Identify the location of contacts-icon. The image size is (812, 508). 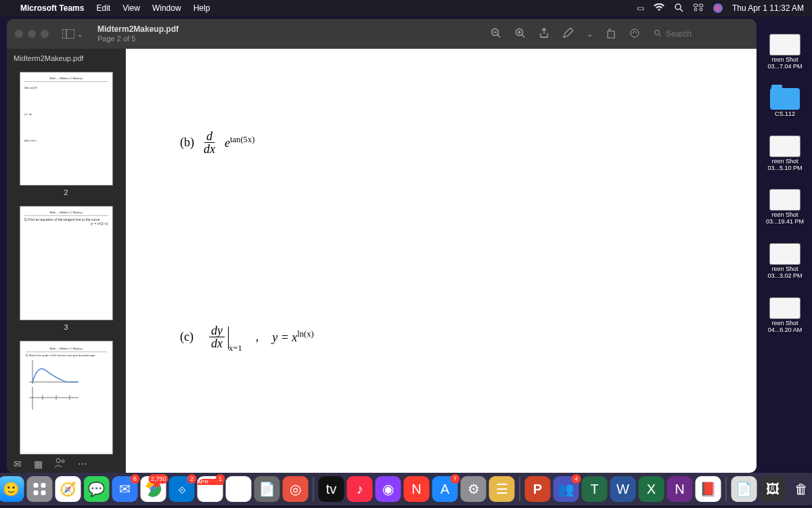
(60, 463).